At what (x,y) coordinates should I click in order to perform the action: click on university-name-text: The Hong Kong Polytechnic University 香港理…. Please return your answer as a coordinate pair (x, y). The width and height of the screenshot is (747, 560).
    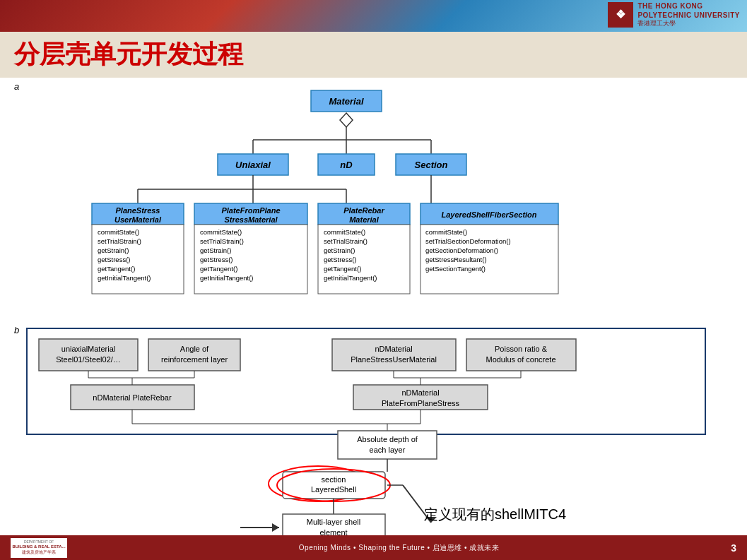
    Looking at the image, I should click on (688, 15).